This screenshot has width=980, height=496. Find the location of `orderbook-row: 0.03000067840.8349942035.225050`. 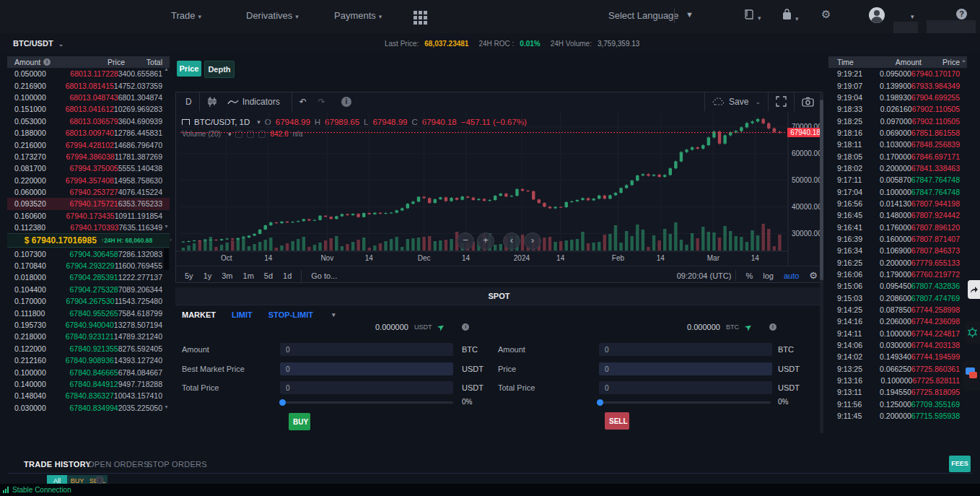

orderbook-row: 0.03000067840.8349942035.225050 is located at coordinates (88, 408).